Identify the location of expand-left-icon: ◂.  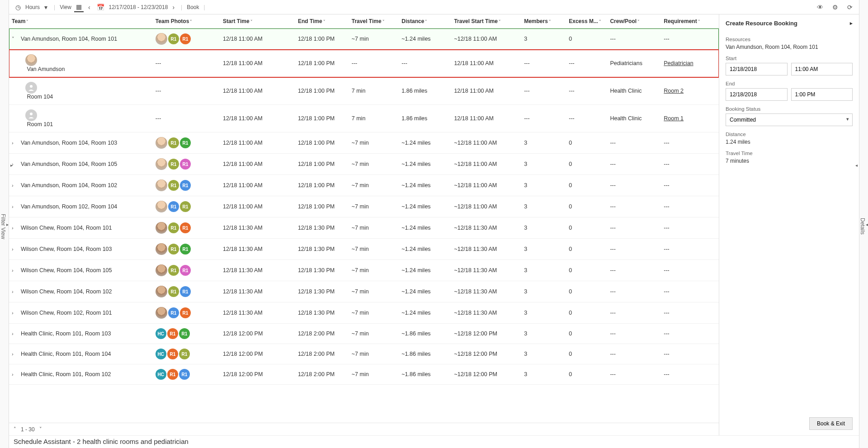
(867, 224).